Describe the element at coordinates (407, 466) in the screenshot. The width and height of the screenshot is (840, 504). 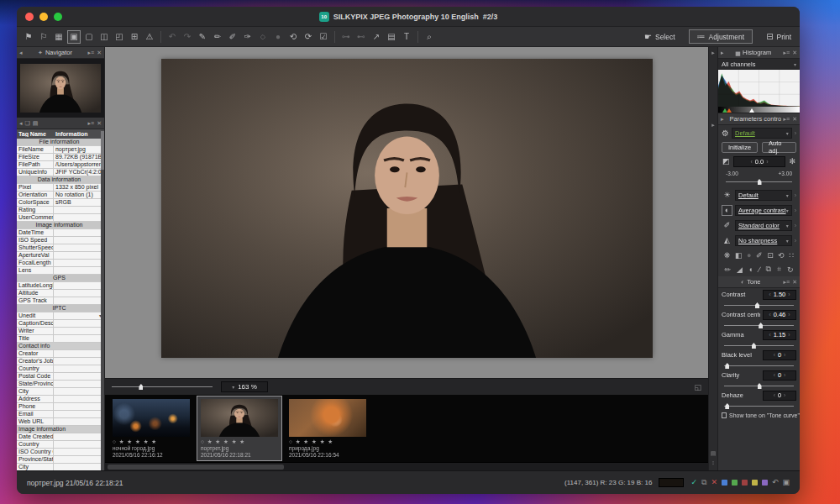
I see `filmstrip-scrollbar` at that location.